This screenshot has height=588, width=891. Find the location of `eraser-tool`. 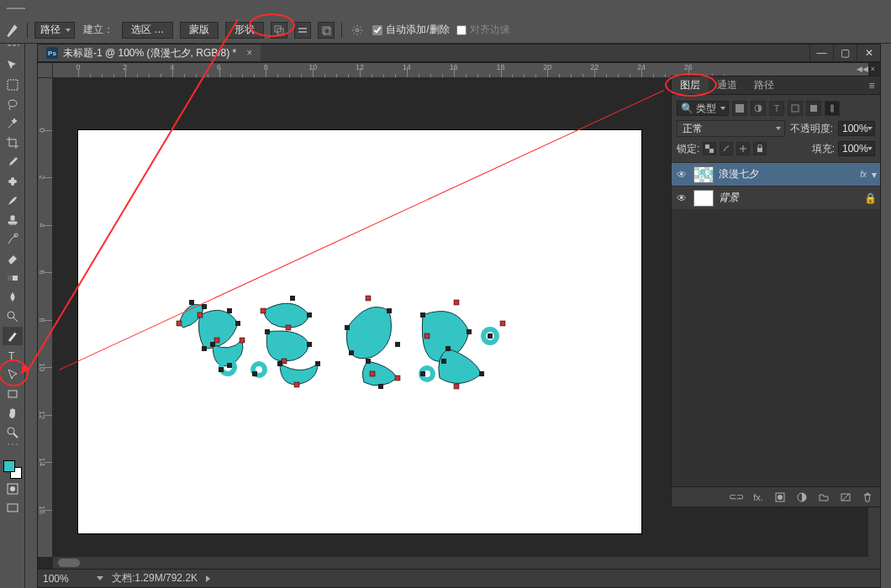

eraser-tool is located at coordinates (13, 259).